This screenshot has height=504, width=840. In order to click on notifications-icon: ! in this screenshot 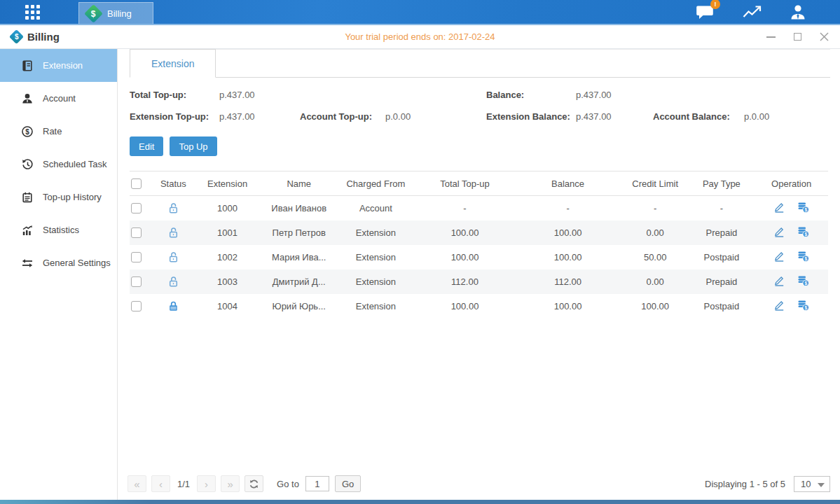, I will do `click(705, 13)`.